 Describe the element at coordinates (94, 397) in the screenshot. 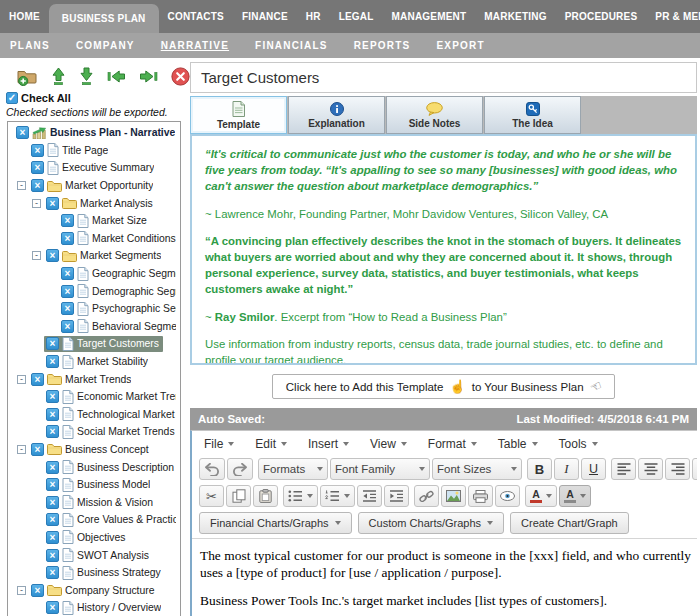

I see `tree-item: ×Economic Market Trends` at that location.